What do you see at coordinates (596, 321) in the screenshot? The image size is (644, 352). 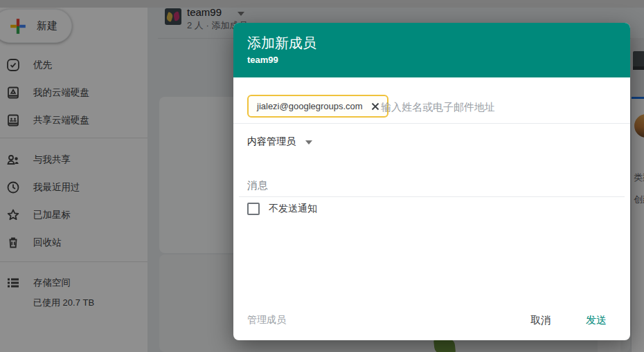 I see `send-button: 发送` at bounding box center [596, 321].